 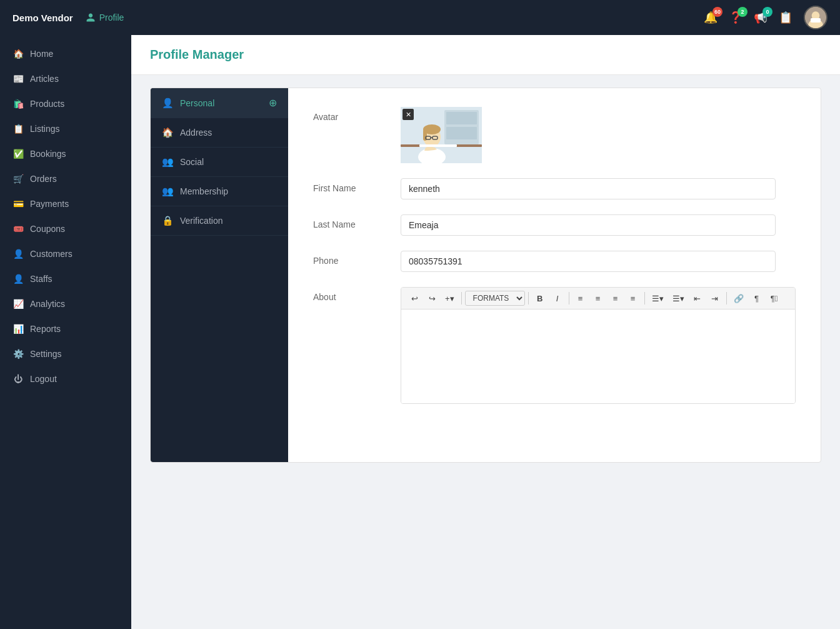 I want to click on rte-align-justify-btn: ≡, so click(x=633, y=298).